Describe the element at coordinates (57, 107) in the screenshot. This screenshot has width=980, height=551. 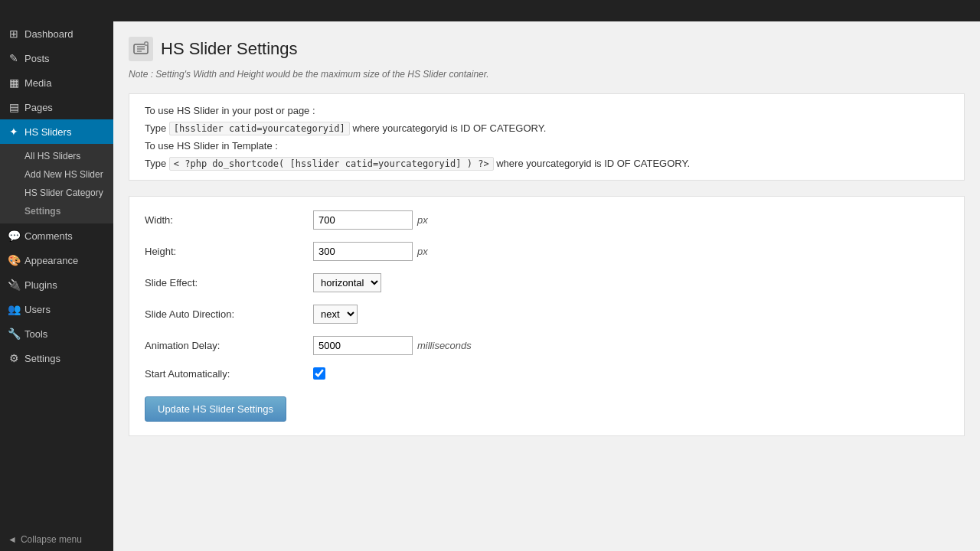
I see `sidebar-item-pages: ▤ Pages` at that location.